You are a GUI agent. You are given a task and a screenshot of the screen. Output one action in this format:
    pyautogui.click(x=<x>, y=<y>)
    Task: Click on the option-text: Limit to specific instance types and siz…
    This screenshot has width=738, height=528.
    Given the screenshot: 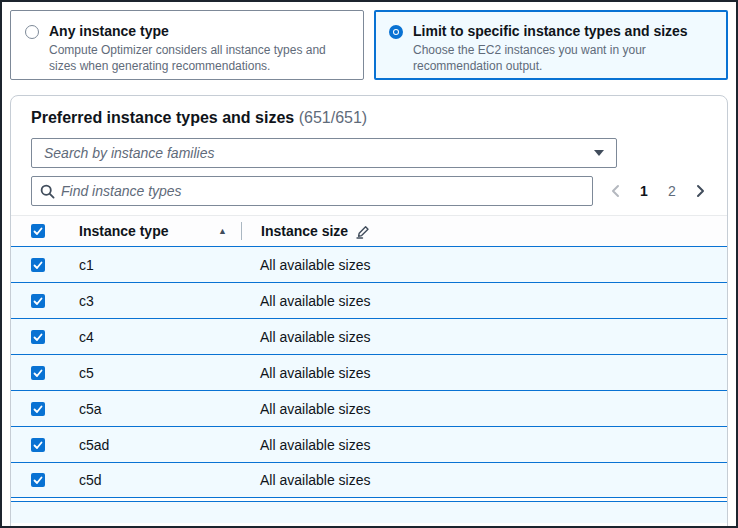 What is the action you would take?
    pyautogui.click(x=563, y=45)
    